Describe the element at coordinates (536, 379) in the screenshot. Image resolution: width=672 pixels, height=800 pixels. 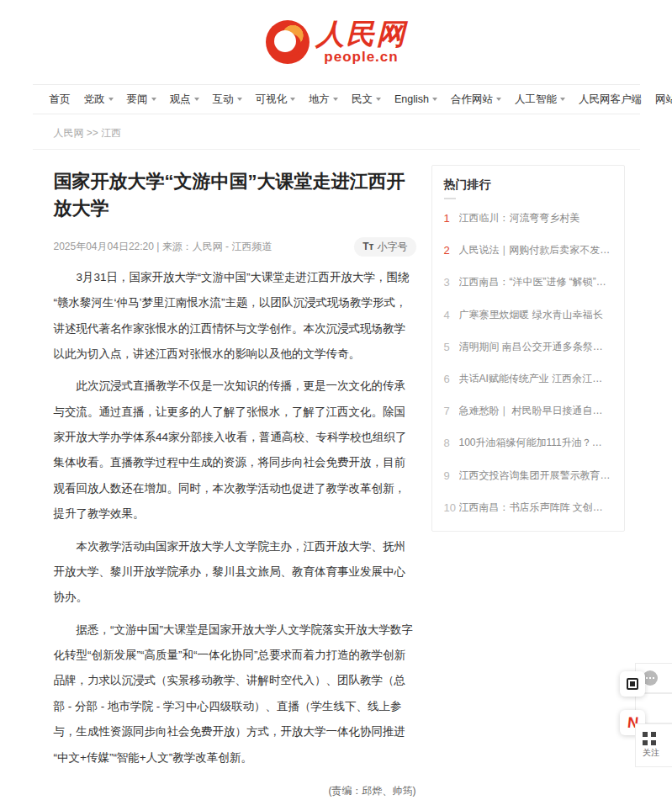
I see `rank-item-text: 共话AI赋能传统产业 江西余江举行20...` at that location.